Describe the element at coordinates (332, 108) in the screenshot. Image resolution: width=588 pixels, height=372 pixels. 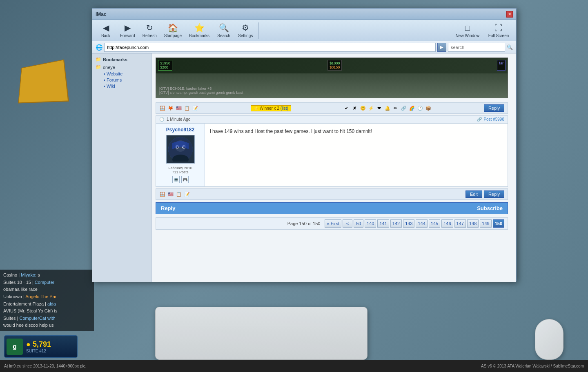
I see `post-controls-row: 🪟 🦊 🇺🇸 📋 📝 ⭐ Winner x 2 (list) ✔ ✘` at that location.